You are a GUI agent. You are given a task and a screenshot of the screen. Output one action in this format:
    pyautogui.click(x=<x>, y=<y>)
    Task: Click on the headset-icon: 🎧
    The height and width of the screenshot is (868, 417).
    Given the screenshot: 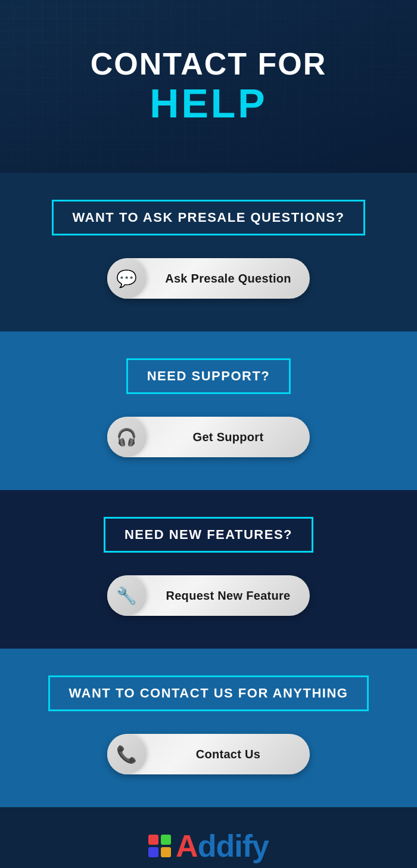 What is the action you would take?
    pyautogui.click(x=126, y=438)
    